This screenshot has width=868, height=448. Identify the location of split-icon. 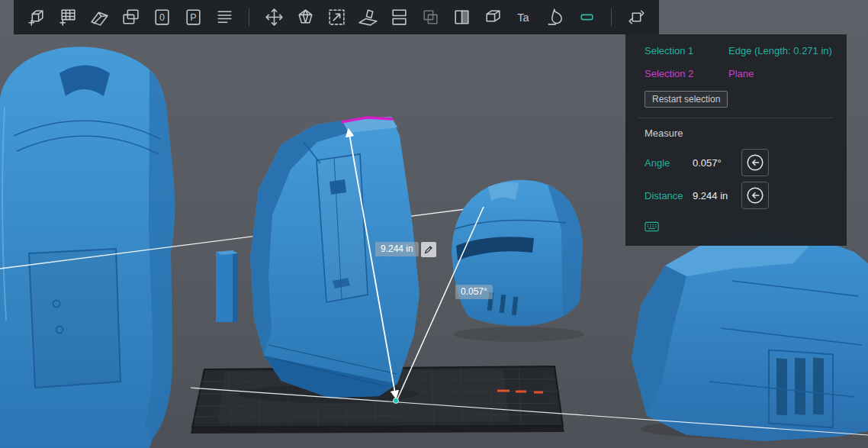
(400, 17).